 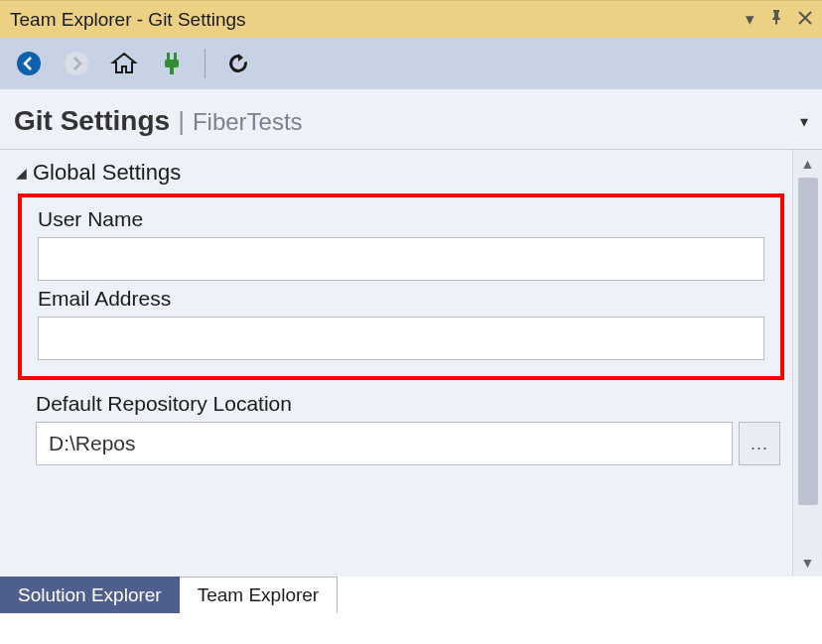 What do you see at coordinates (401, 299) in the screenshot?
I see `email-label: Email Address` at bounding box center [401, 299].